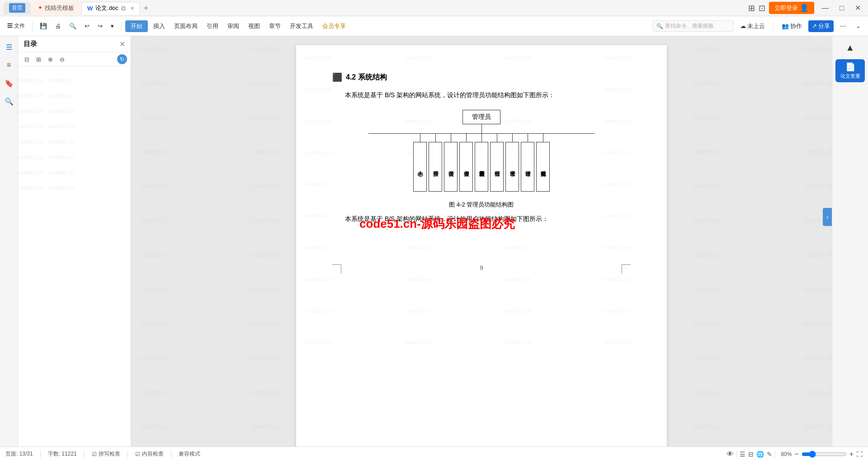  What do you see at coordinates (693, 26) in the screenshot?
I see `search-box: 🔍 查找命令、搜索模板` at bounding box center [693, 26].